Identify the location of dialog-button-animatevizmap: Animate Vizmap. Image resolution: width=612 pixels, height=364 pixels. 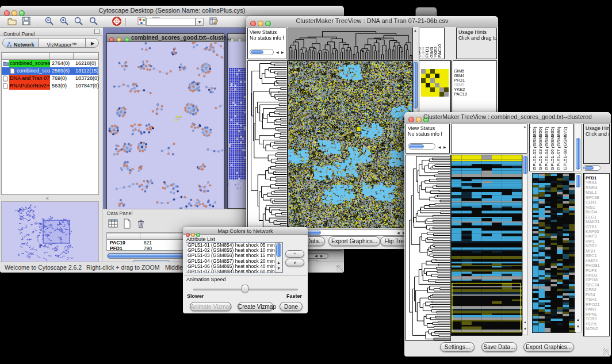
(211, 306).